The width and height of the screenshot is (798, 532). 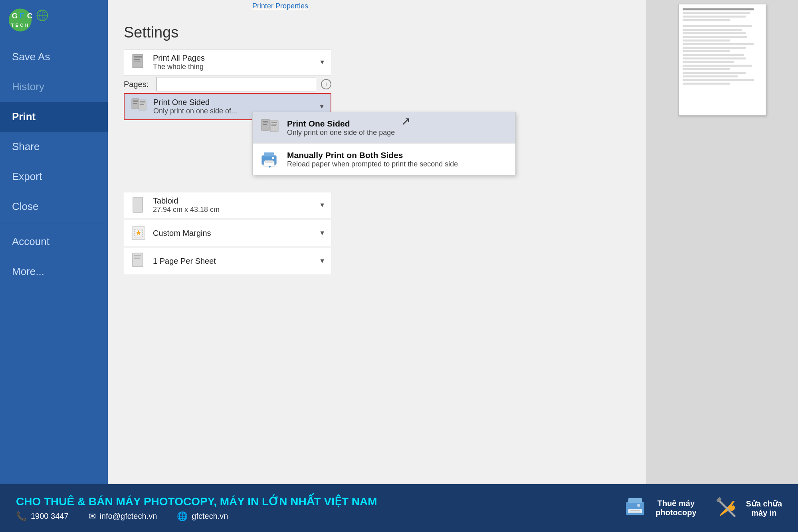 I want to click on print-pages-arrow: ▼, so click(x=322, y=62).